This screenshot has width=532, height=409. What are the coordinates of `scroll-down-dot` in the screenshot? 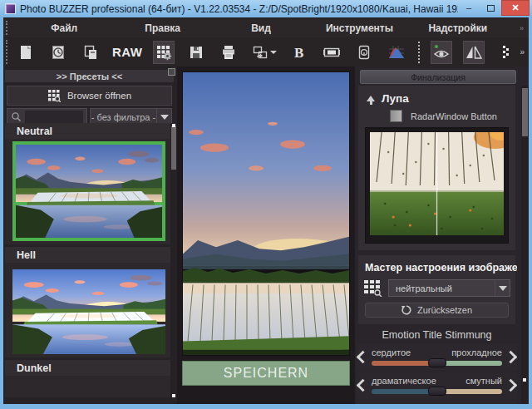 It's located at (174, 396).